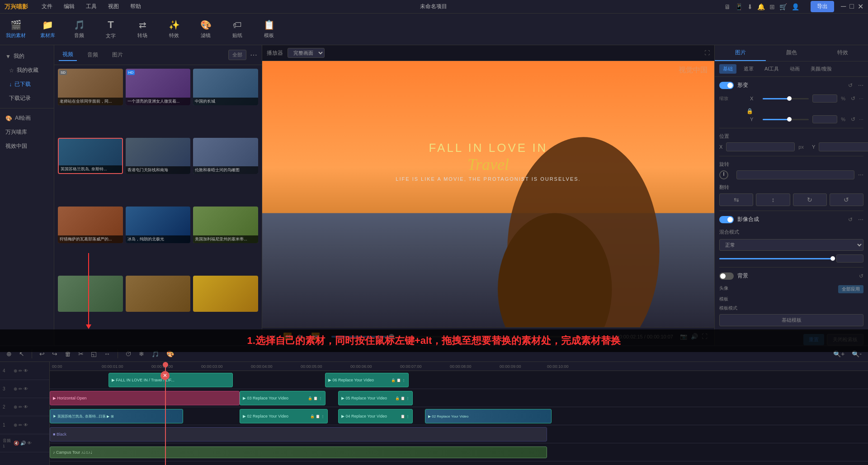  Describe the element at coordinates (16, 443) in the screenshot. I see `track-mute-audio: 🔇` at that location.